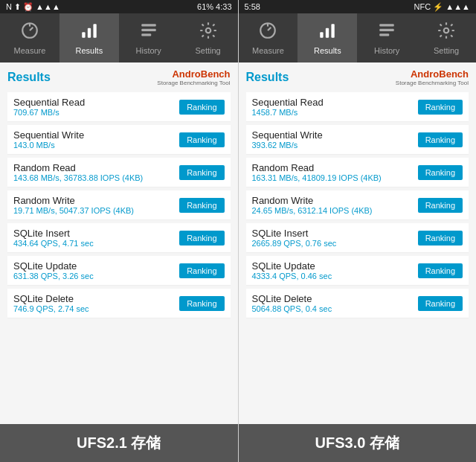 The height and width of the screenshot is (462, 476). What do you see at coordinates (208, 38) in the screenshot?
I see `left-nav-setting: Setting` at bounding box center [208, 38].